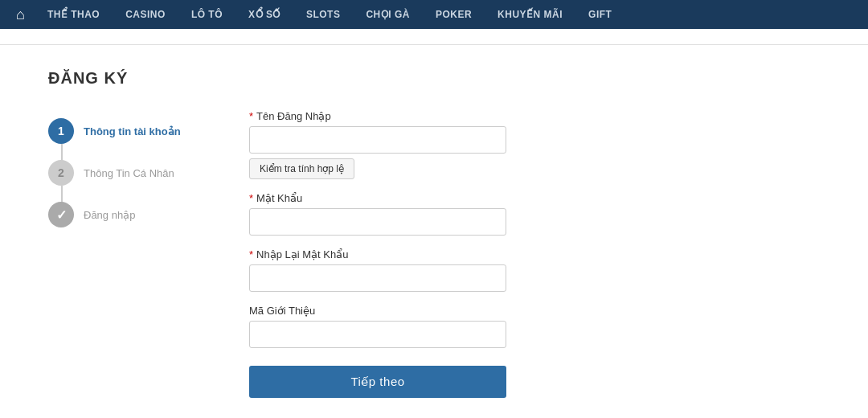 The height and width of the screenshot is (418, 868). Describe the element at coordinates (125, 131) in the screenshot. I see `step-1: 1 Thông tin tài khoản` at that location.